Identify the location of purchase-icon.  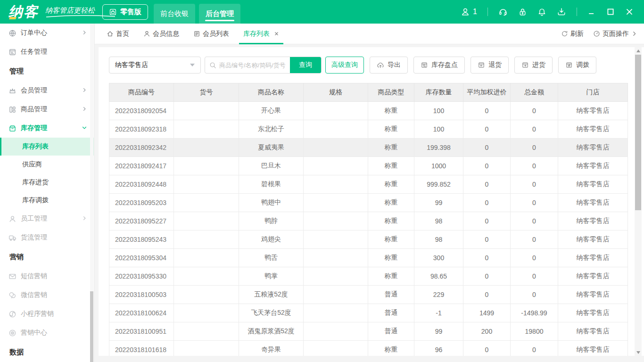
(525, 65).